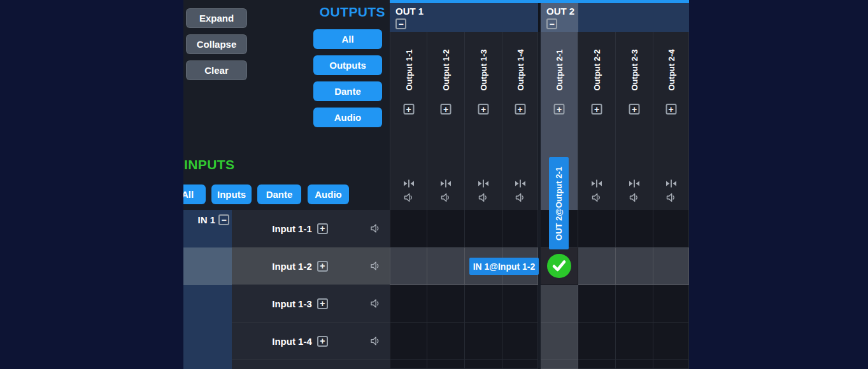 The width and height of the screenshot is (868, 369). What do you see at coordinates (597, 121) in the screenshot?
I see `output-column-header: Output 2-2+` at bounding box center [597, 121].